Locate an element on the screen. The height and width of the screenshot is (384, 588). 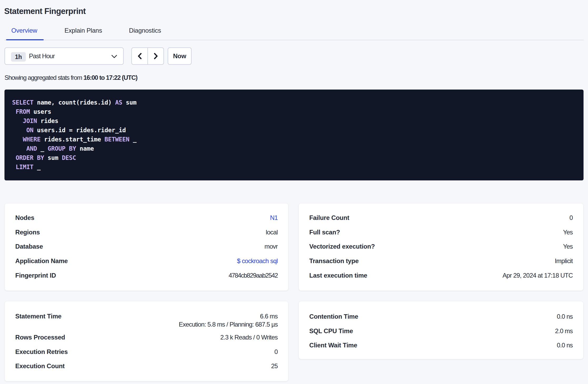
row-value: 4784cb829aab2542 is located at coordinates (253, 275).